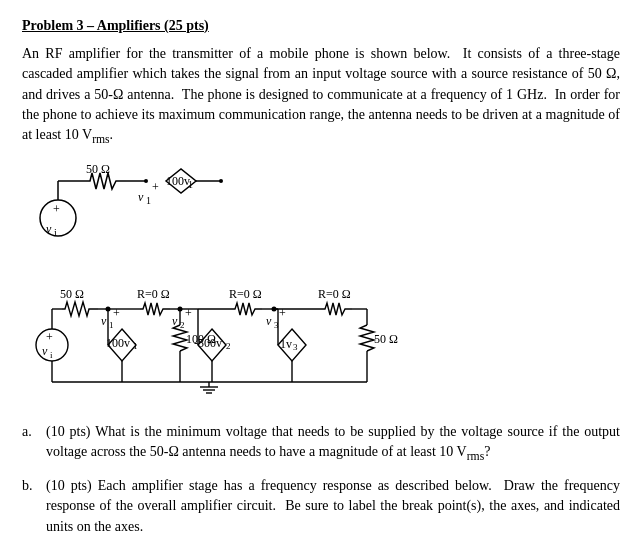 This screenshot has width=642, height=536. Describe the element at coordinates (228, 346) in the screenshot. I see `svg-text: 2` at that location.